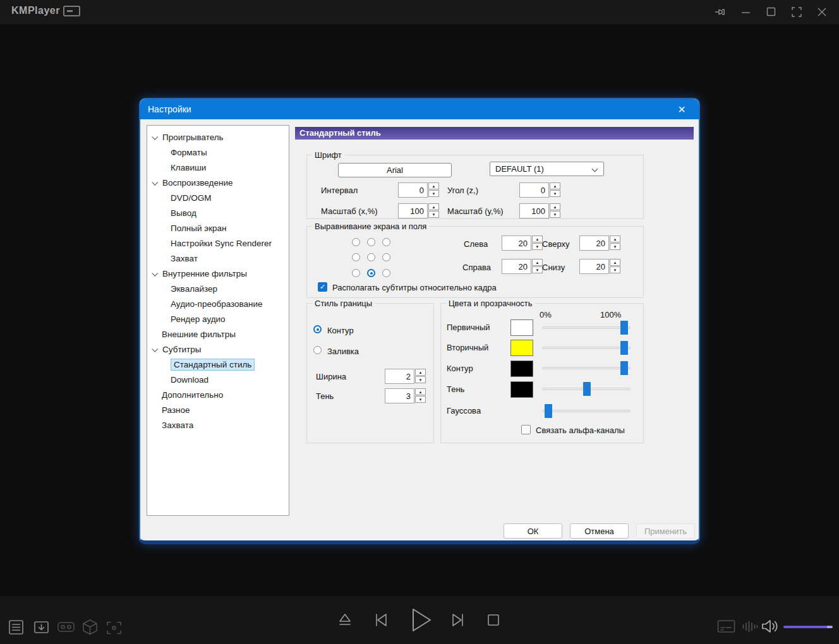  Describe the element at coordinates (356, 273) in the screenshot. I see `align-radio-bottom-left` at that location.